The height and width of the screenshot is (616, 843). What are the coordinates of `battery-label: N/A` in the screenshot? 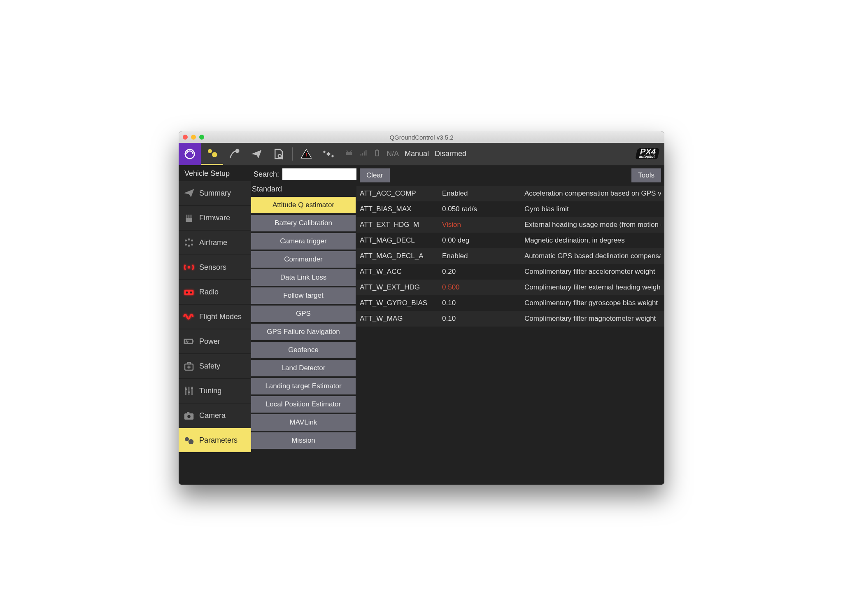 It's located at (393, 154).